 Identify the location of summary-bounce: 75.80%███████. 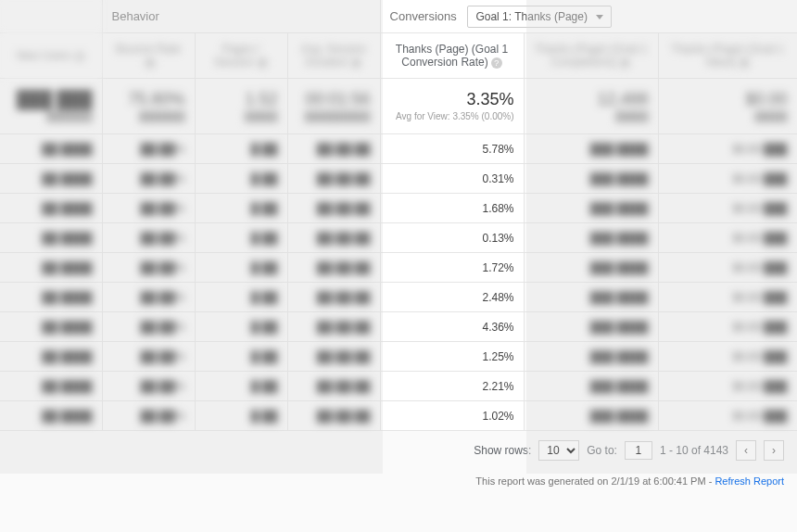
(148, 107).